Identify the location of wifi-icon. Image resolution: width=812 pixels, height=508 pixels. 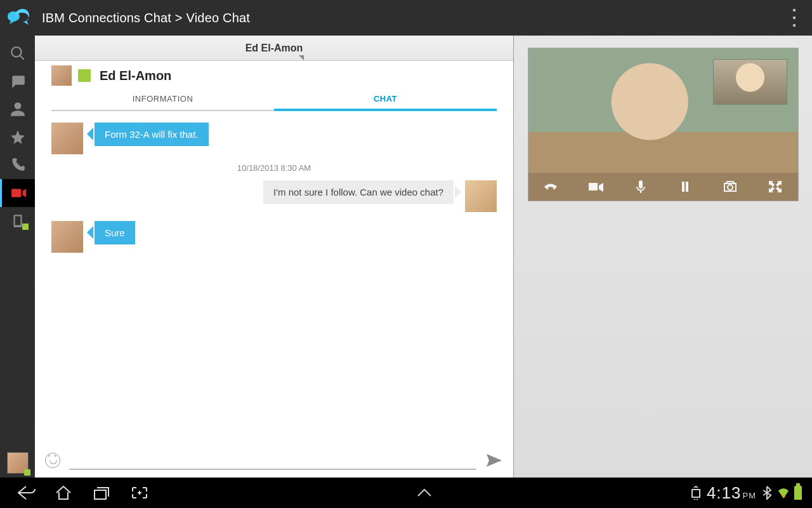
(783, 493).